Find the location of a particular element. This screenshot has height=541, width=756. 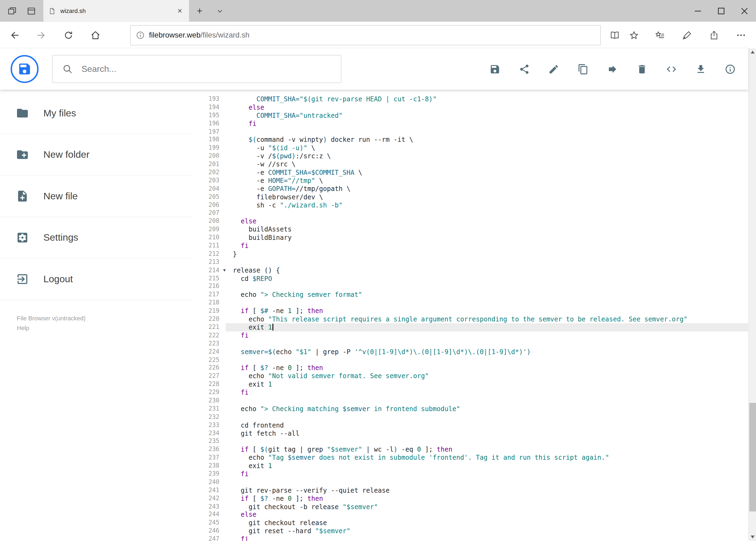

code-line: 212} is located at coordinates (471, 254).